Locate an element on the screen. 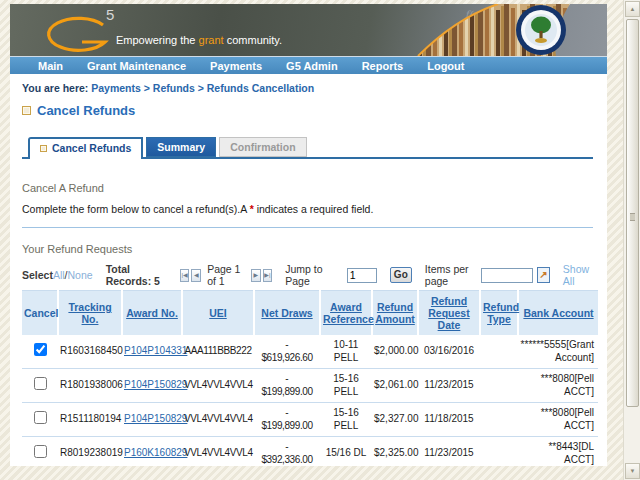 The image size is (640, 480). cell-net-amount: $392,336.00 is located at coordinates (287, 460).